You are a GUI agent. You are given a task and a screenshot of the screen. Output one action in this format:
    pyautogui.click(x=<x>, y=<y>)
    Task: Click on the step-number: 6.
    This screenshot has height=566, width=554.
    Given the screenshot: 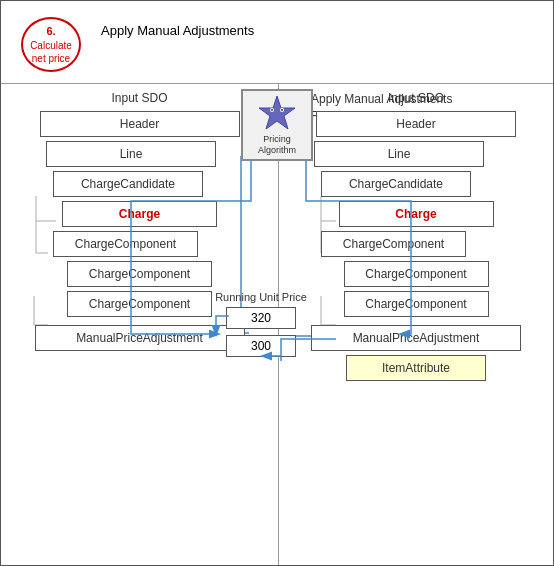 What is the action you would take?
    pyautogui.click(x=50, y=31)
    